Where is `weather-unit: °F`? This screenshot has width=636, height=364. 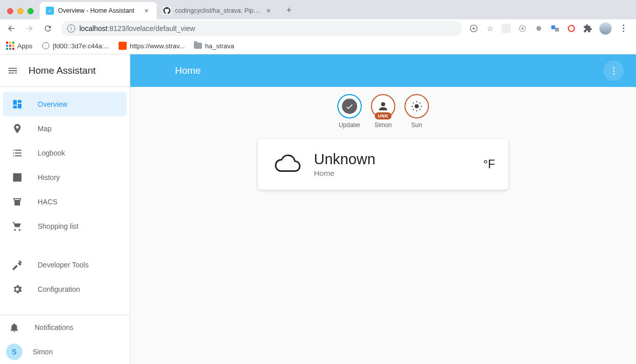 weather-unit: °F is located at coordinates (489, 165).